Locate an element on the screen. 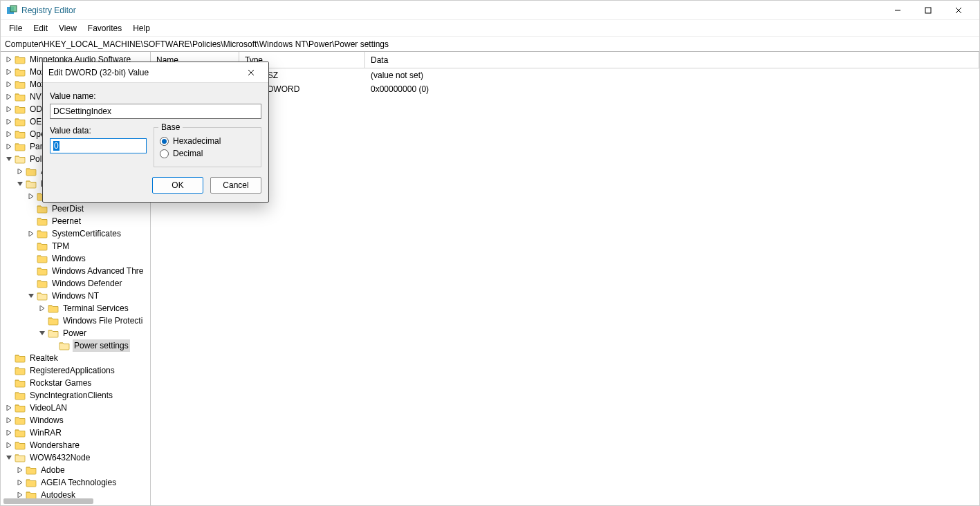 This screenshot has height=506, width=980. close-button is located at coordinates (959, 10).